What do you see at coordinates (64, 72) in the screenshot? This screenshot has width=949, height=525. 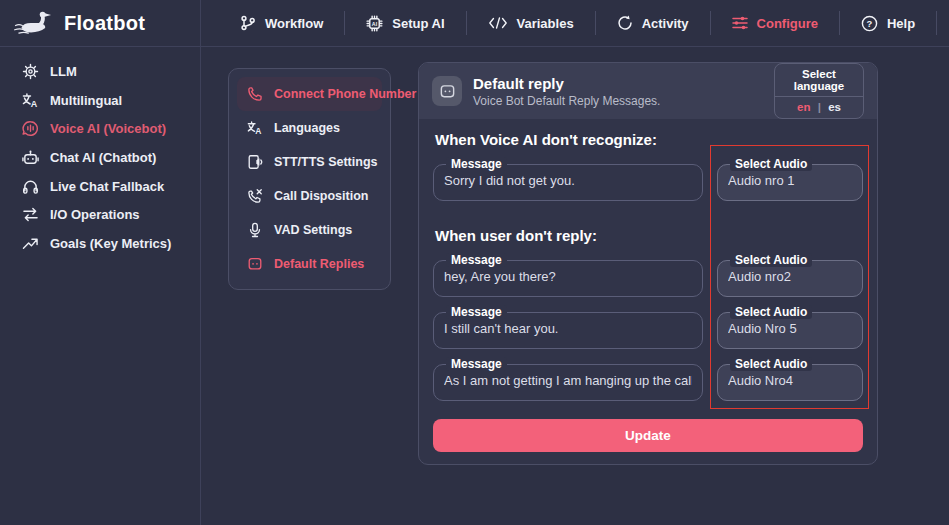 I see `sidebar-item-label: LLM` at bounding box center [64, 72].